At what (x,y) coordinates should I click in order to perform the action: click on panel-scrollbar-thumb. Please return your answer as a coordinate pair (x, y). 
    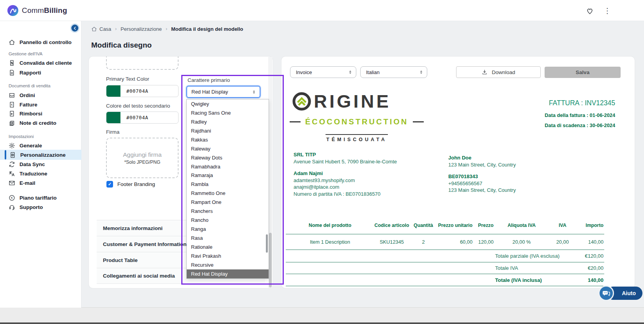
    Looking at the image, I should click on (271, 260).